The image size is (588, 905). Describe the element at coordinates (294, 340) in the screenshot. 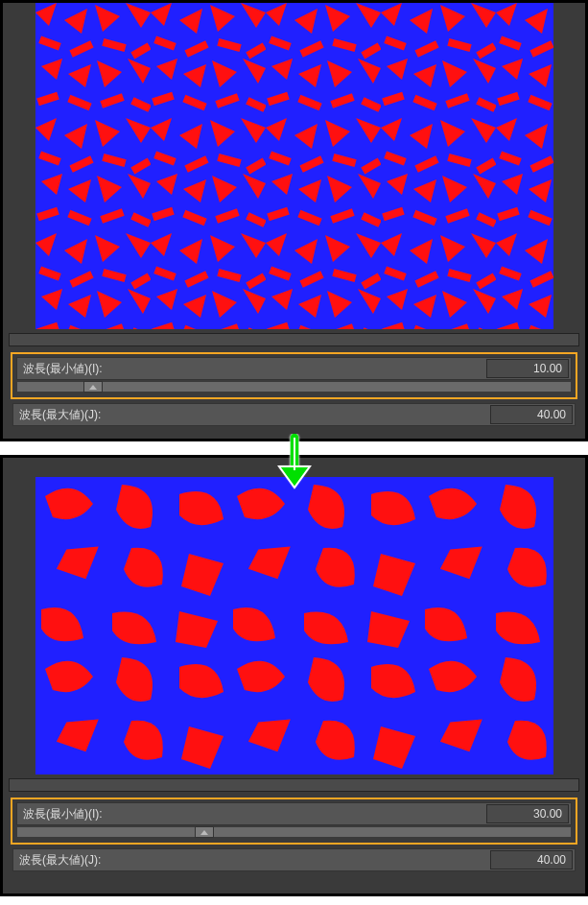

I see `scrollbar-top` at that location.